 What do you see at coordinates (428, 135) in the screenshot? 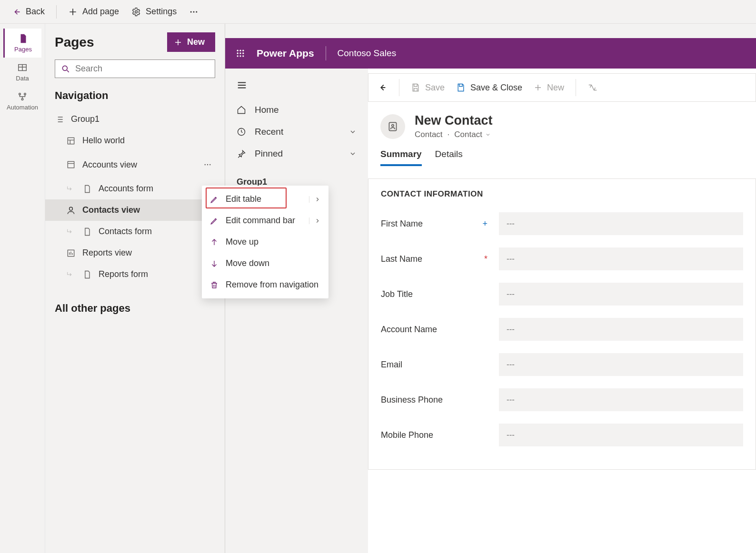
I see `record-entity: Contact` at bounding box center [428, 135].